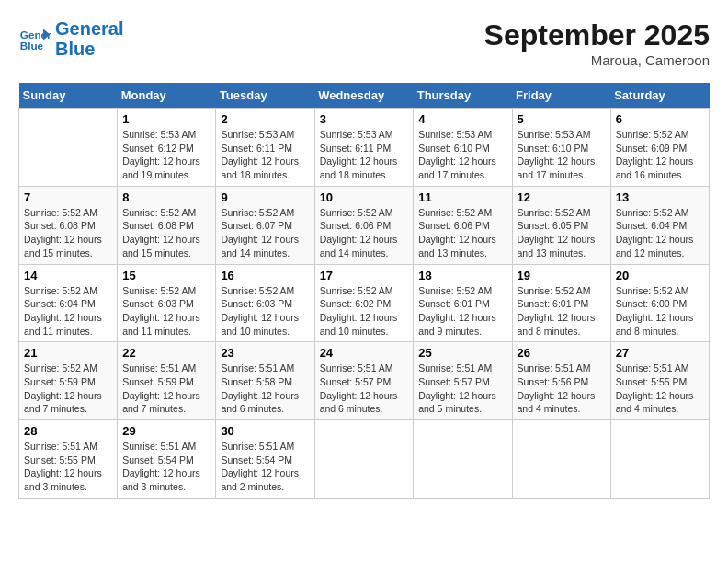 The height and width of the screenshot is (563, 728). Describe the element at coordinates (166, 276) in the screenshot. I see `day-number: 15` at that location.